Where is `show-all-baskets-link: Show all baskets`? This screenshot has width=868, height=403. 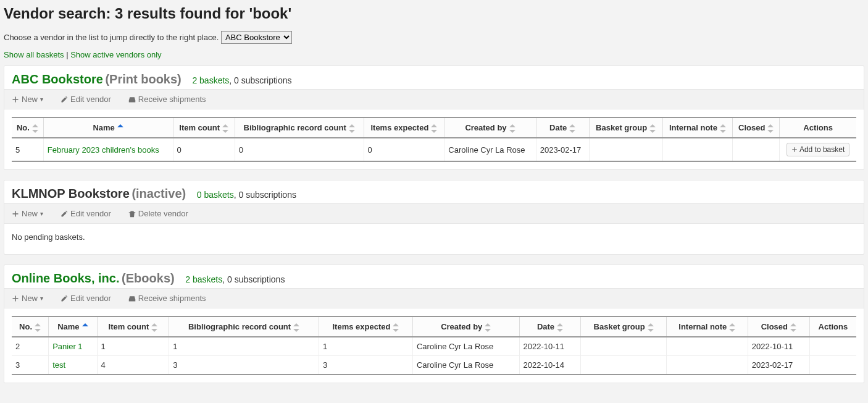 show-all-baskets-link: Show all baskets is located at coordinates (34, 54).